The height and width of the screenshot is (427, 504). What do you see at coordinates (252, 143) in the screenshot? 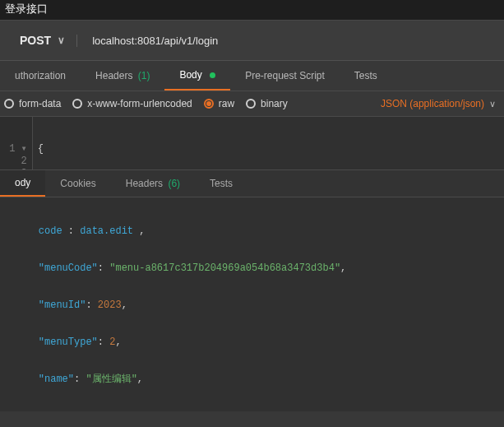
I see `request-body-editor: 1 ▾234 { "identity":"13888888888", "pass…` at bounding box center [252, 143].